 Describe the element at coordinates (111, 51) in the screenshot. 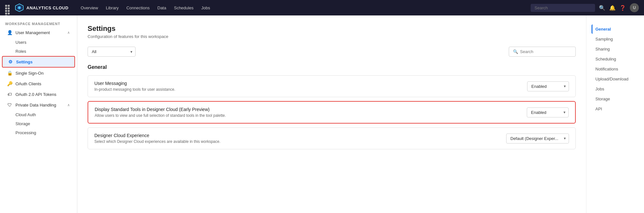

I see `filter-select-wrapper: All General Sampling Sharing Scheduling …` at that location.